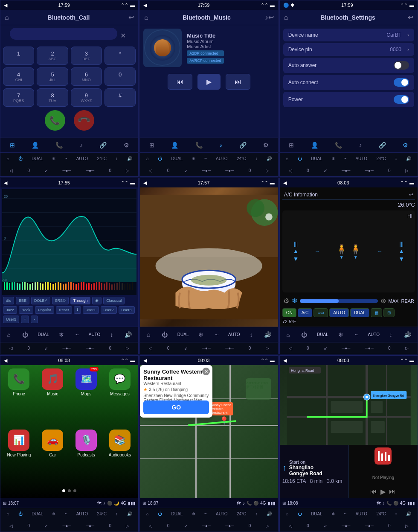 This screenshot has height=532, width=418. What do you see at coordinates (411, 195) in the screenshot?
I see `ac-back: ↩` at bounding box center [411, 195].